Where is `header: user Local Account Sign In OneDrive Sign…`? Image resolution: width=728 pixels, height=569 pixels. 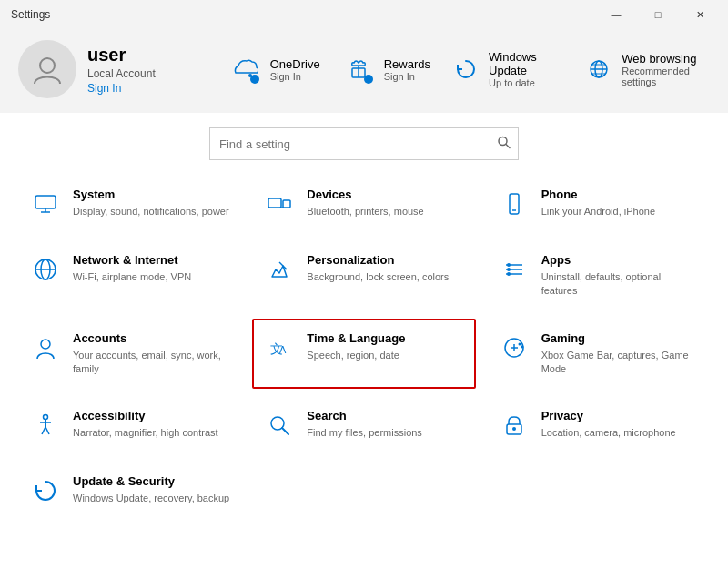
header: user Local Account Sign In OneDrive Sign… is located at coordinates (364, 71).